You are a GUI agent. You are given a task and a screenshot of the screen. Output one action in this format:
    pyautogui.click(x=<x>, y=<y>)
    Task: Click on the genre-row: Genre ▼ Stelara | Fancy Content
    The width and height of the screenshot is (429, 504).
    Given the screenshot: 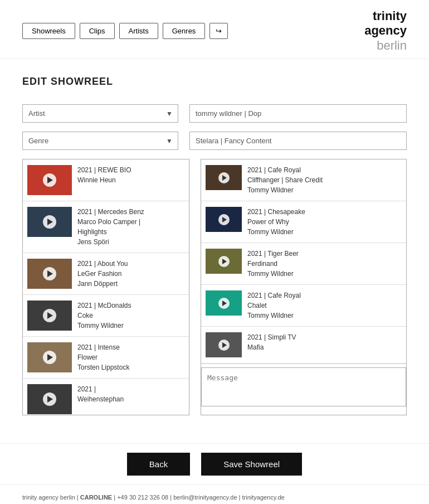 What is the action you would take?
    pyautogui.click(x=214, y=140)
    